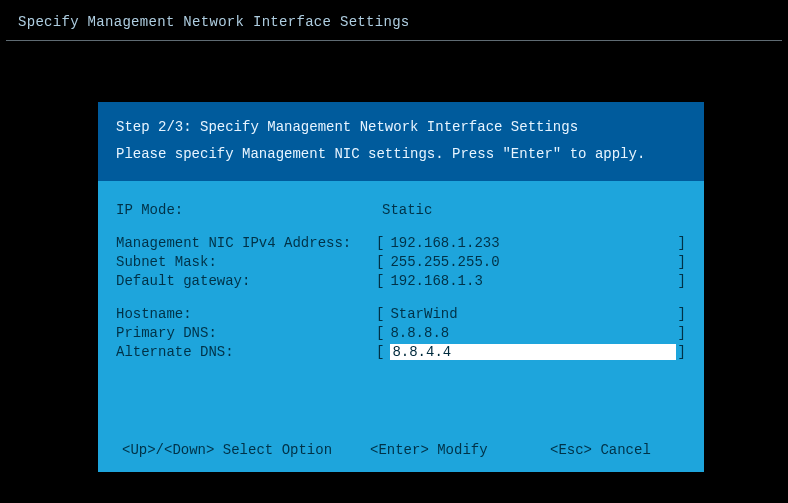  Describe the element at coordinates (401, 334) in the screenshot. I see `row-primary-dns: Primary DNS: [ 8.8.8.8 ]` at that location.